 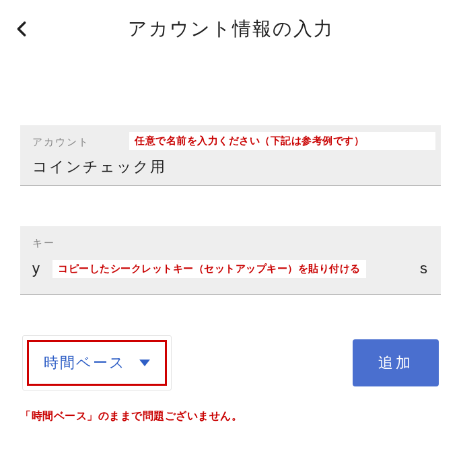 What do you see at coordinates (85, 363) in the screenshot?
I see `type-dropdown-label: 時間ベース` at bounding box center [85, 363].